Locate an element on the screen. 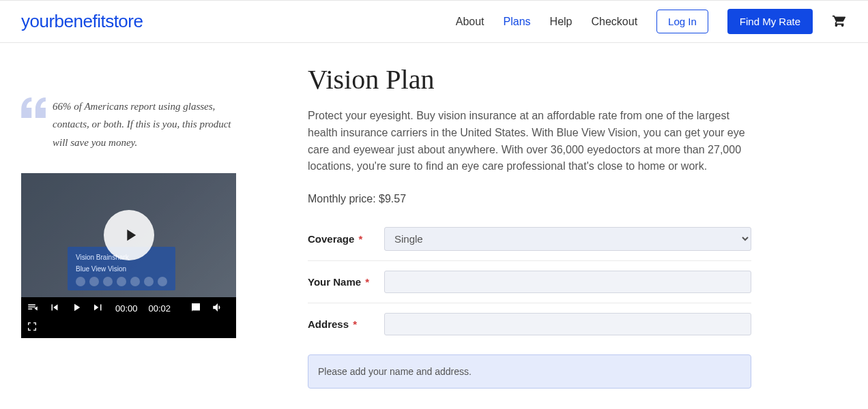 Image resolution: width=868 pixels, height=409 pixels. coverage-row: Coverage * Single is located at coordinates (530, 239).